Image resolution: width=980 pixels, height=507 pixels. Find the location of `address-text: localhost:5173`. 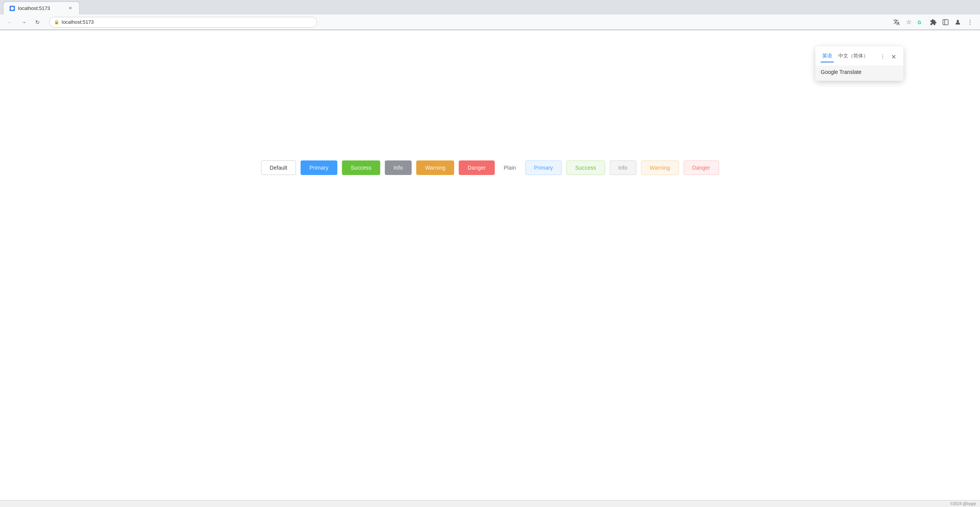

address-text: localhost:5173 is located at coordinates (78, 22).